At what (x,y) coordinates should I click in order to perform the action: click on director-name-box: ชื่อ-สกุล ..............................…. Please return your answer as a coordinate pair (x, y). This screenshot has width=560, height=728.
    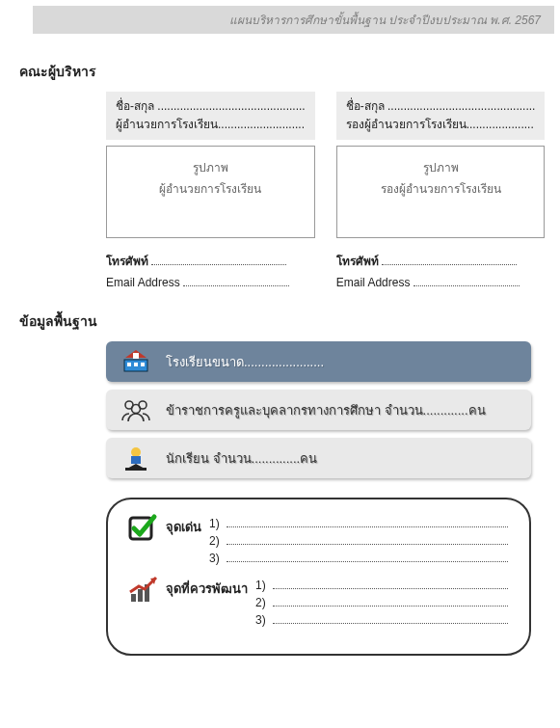
    Looking at the image, I should click on (210, 116).